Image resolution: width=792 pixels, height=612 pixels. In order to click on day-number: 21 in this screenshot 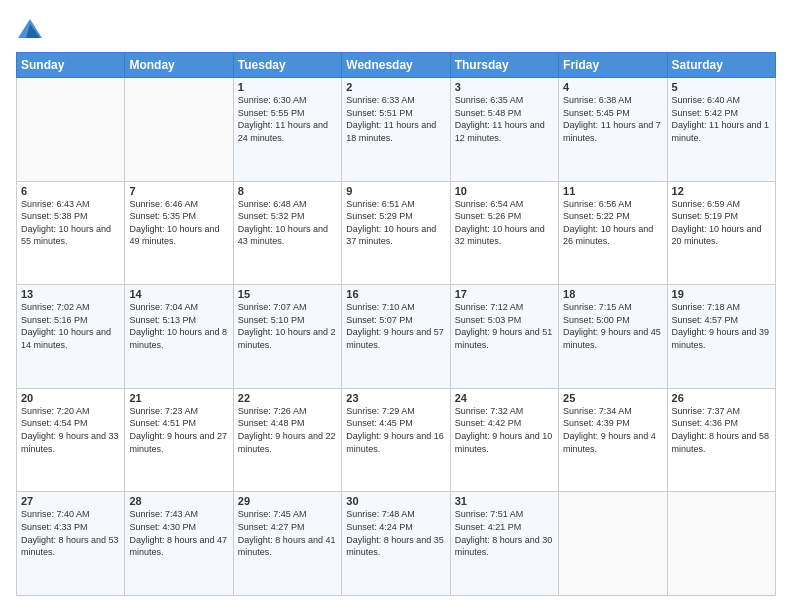, I will do `click(178, 398)`.